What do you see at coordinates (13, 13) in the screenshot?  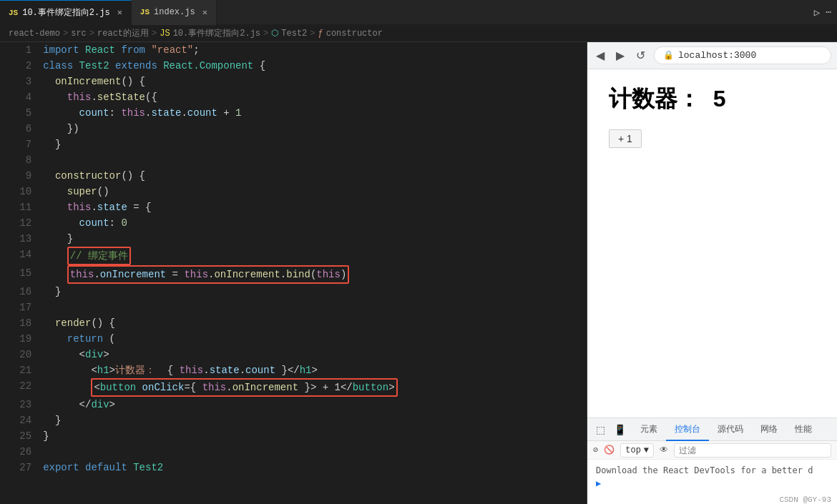 I see `js-icon-1: JS` at bounding box center [13, 13].